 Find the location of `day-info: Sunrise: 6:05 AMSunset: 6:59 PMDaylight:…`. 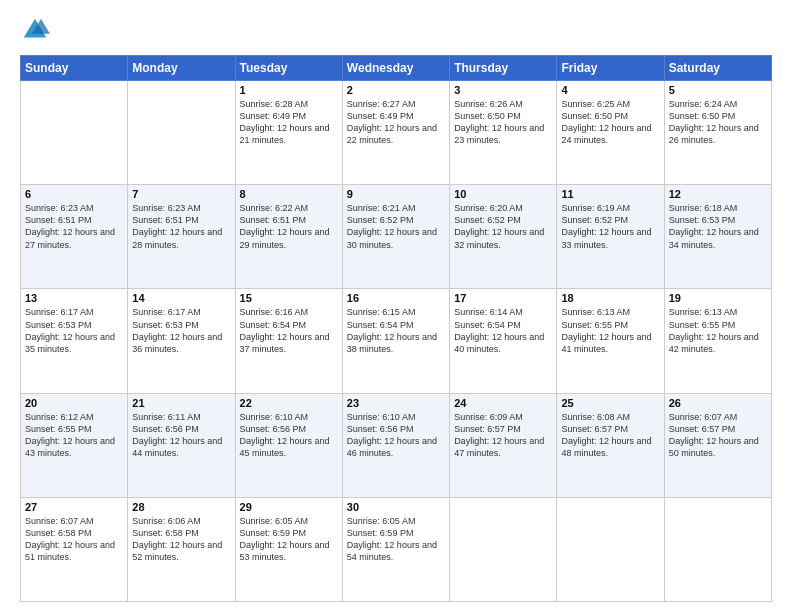

day-info: Sunrise: 6:05 AMSunset: 6:59 PMDaylight:… is located at coordinates (396, 540).